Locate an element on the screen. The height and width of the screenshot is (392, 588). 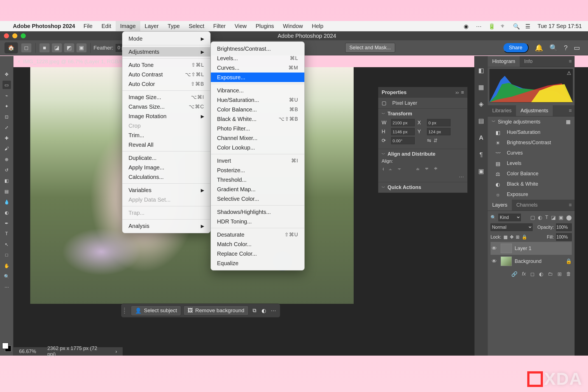
wifi-icon: ᯤ is located at coordinates (504, 26).